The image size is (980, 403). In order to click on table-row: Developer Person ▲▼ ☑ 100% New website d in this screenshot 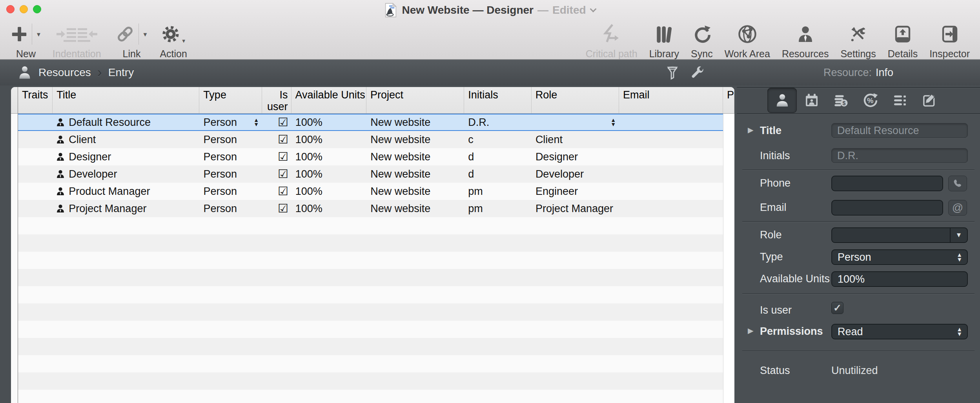, I will do `click(370, 174)`.